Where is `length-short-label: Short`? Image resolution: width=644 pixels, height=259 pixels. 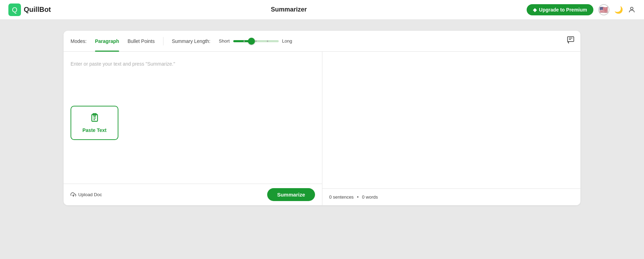
length-short-label: Short is located at coordinates (224, 41).